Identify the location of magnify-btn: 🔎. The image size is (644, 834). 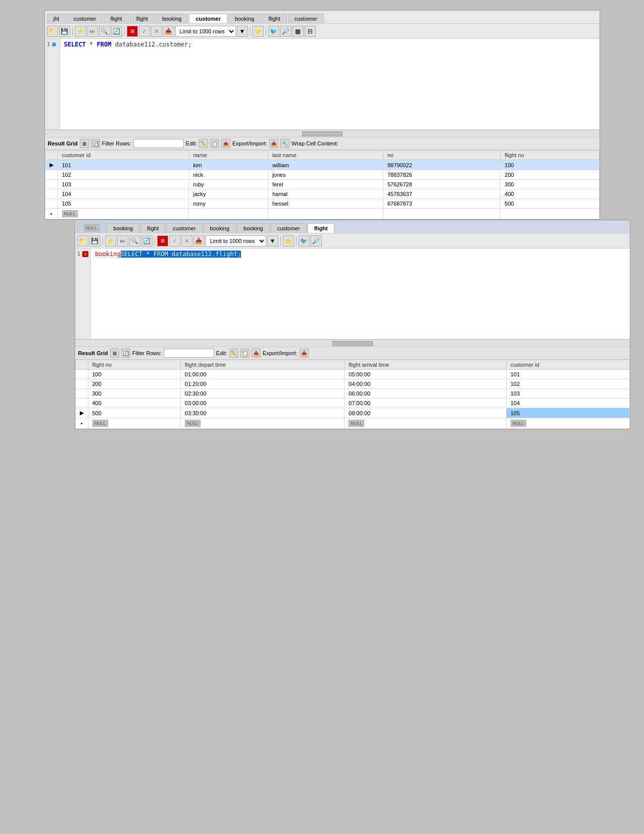
(286, 31).